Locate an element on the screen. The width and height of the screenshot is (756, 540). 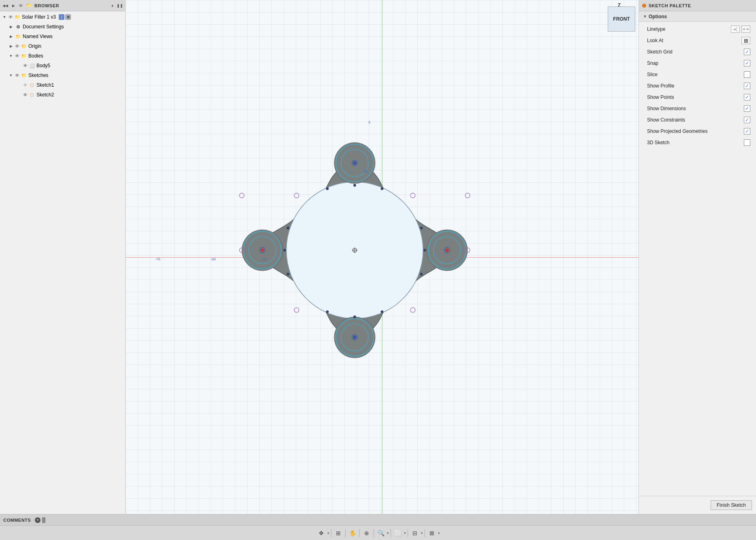
comments-collapse-btn is located at coordinates (44, 520).